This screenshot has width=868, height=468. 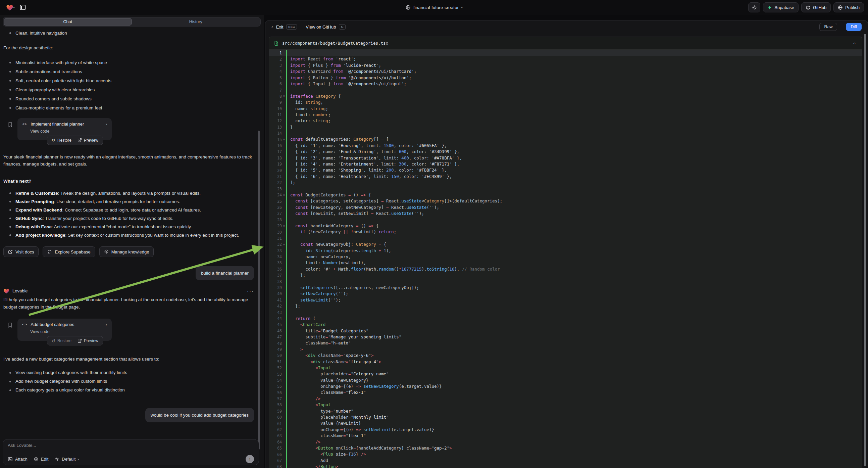 I want to click on code-line: 27 const [newLimit, setNewLimit] = React…, so click(x=565, y=213).